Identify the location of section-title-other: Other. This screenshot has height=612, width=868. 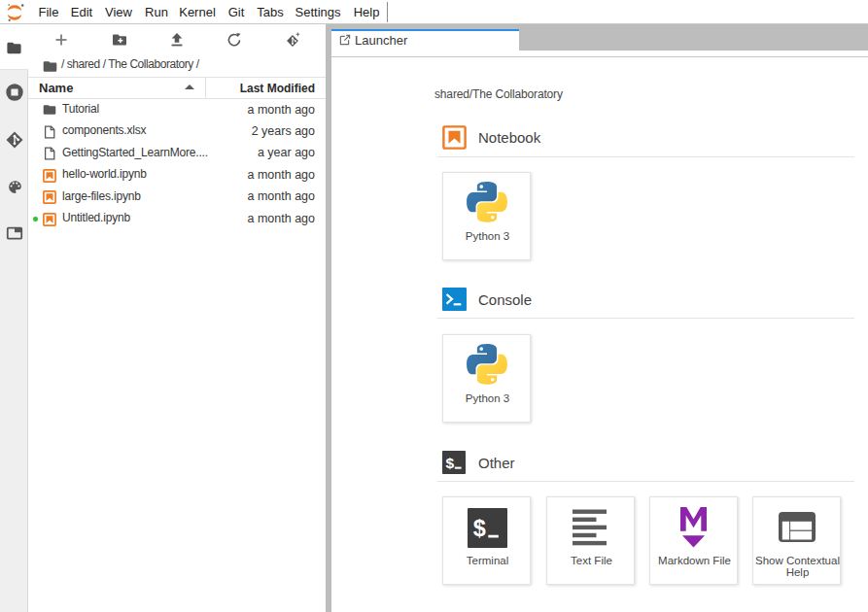
(497, 462).